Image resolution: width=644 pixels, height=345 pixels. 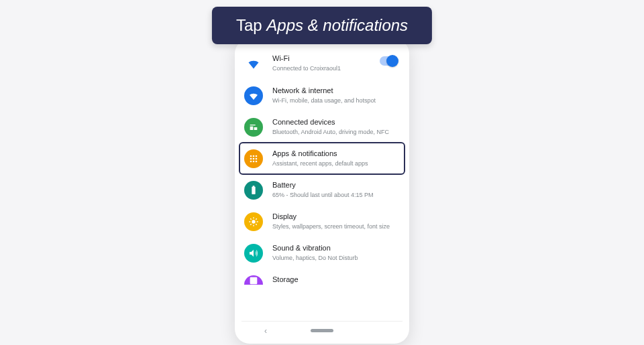 What do you see at coordinates (335, 91) in the screenshot?
I see `row-title: Network & internet` at bounding box center [335, 91].